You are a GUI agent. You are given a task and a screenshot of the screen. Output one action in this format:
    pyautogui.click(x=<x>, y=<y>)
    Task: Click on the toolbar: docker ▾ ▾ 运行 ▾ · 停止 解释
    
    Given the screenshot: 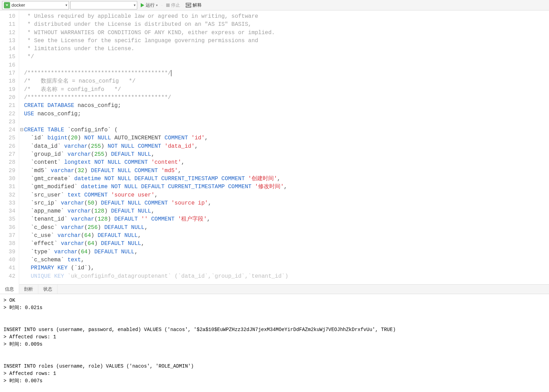 What is the action you would take?
    pyautogui.click(x=274, y=5)
    